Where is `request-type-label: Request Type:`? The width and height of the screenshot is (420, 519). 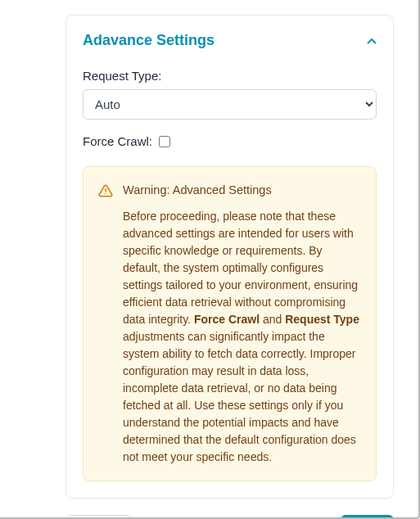
request-type-label: Request Type: is located at coordinates (229, 75).